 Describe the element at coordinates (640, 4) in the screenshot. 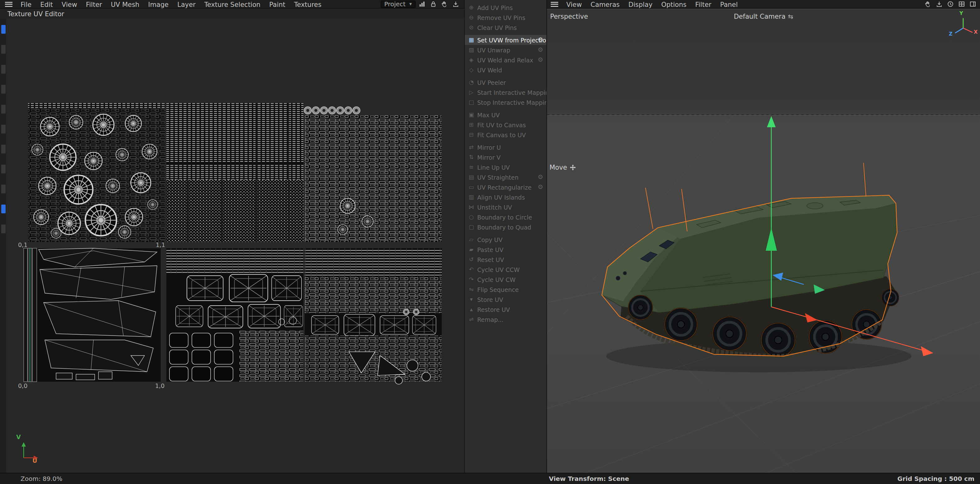

I see `menu-item: Display` at that location.